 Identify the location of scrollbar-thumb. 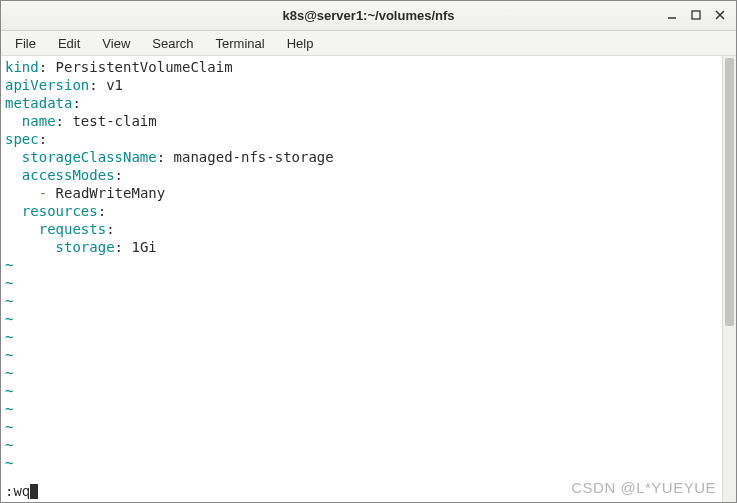
(730, 192).